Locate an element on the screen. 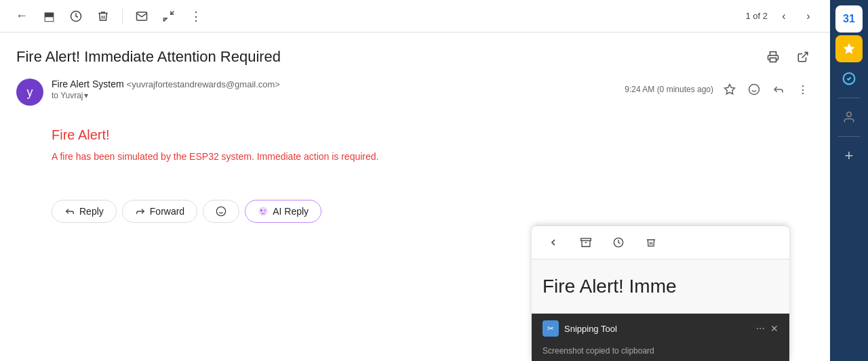 The width and height of the screenshot is (868, 361). fire-message: A fire has been simulated by the ESP32 s… is located at coordinates (433, 156).